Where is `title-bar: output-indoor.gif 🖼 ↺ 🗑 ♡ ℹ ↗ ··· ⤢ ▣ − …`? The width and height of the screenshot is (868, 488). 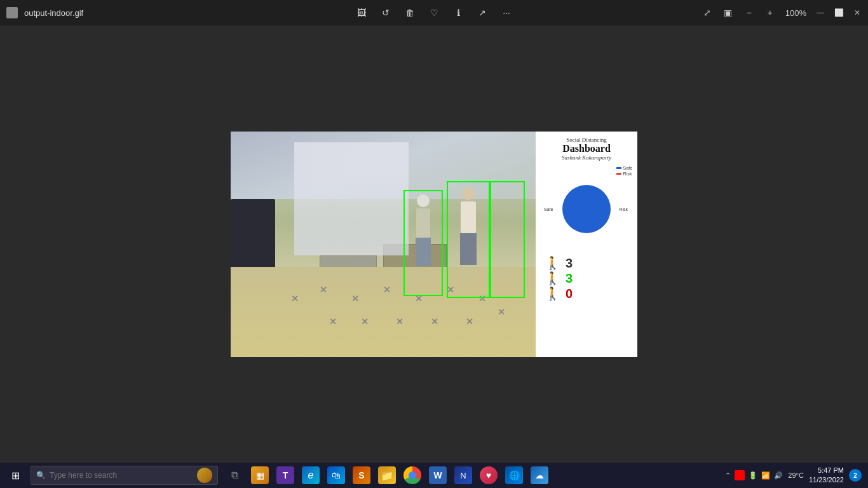
title-bar: output-indoor.gif 🖼 ↺ 🗑 ♡ ℹ ↗ ··· ⤢ ▣ − … is located at coordinates (434, 13).